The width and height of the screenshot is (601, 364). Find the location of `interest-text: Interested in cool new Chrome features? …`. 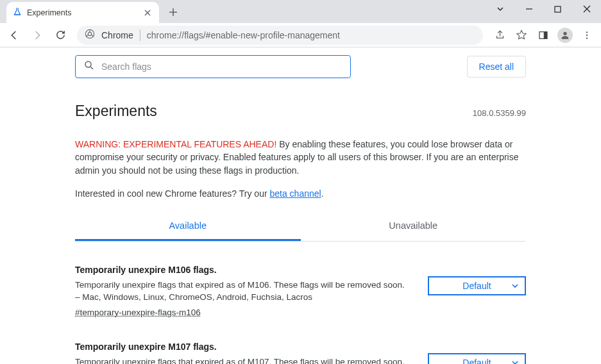

interest-text: Interested in cool new Chrome features? … is located at coordinates (300, 194).